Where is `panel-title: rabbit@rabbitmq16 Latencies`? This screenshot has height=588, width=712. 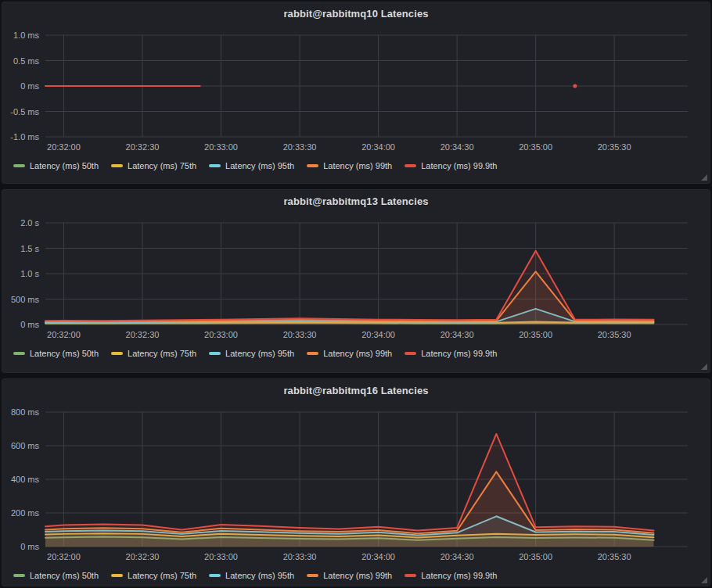
panel-title: rabbit@rabbitmq16 Latencies is located at coordinates (356, 391).